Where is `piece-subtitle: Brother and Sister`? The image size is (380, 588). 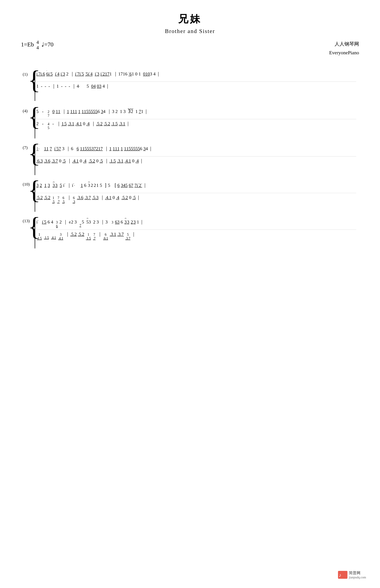
piece-subtitle: Brother and Sister is located at coordinates (190, 31).